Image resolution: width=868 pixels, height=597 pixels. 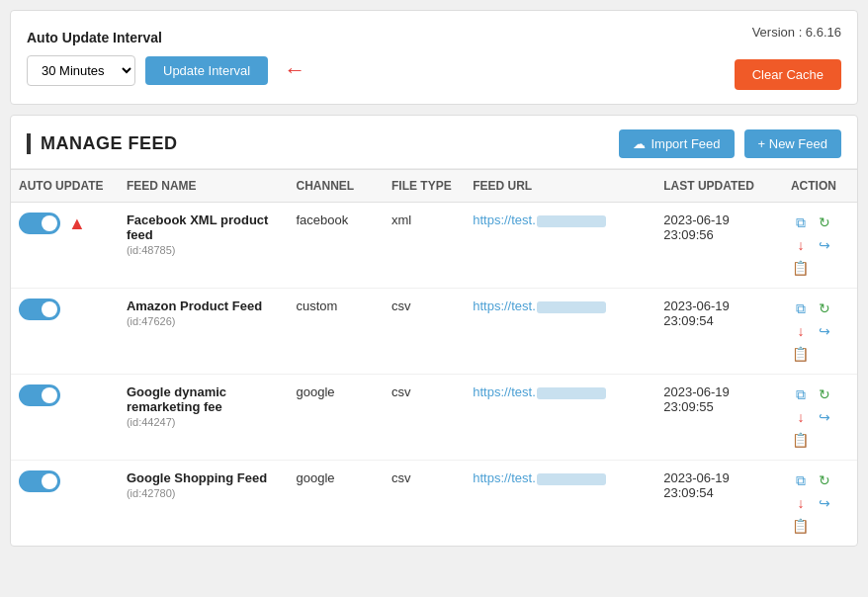 I want to click on feed-name-cell: Google dynamic remarketing fee(id:44247), so click(x=204, y=417).